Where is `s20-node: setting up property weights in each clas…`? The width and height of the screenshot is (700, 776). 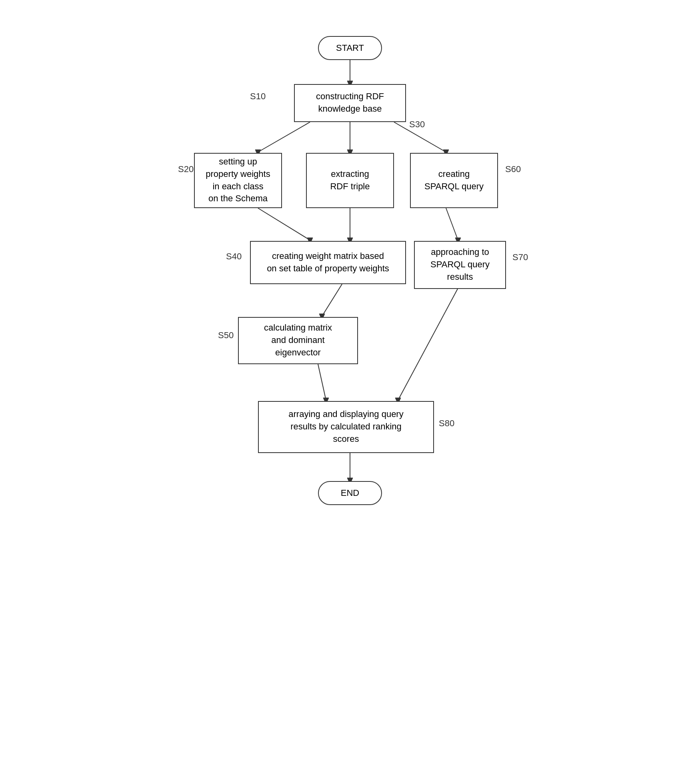 s20-node: setting up property weights in each clas… is located at coordinates (238, 180).